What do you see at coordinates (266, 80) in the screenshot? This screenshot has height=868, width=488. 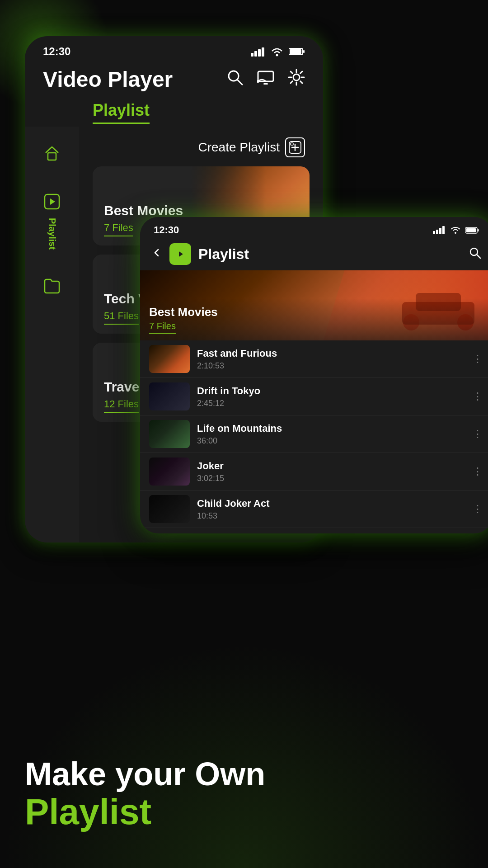 I see `header-icons` at bounding box center [266, 80].